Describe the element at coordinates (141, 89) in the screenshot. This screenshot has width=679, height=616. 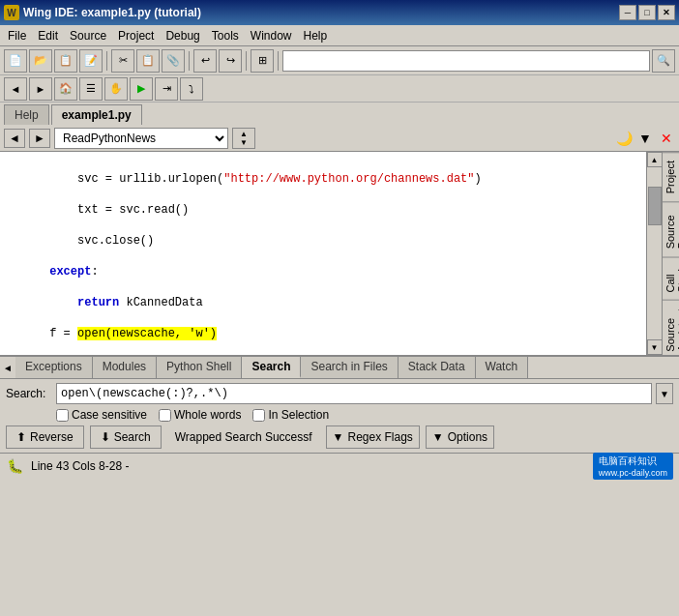
I see `run-button: ▶` at that location.